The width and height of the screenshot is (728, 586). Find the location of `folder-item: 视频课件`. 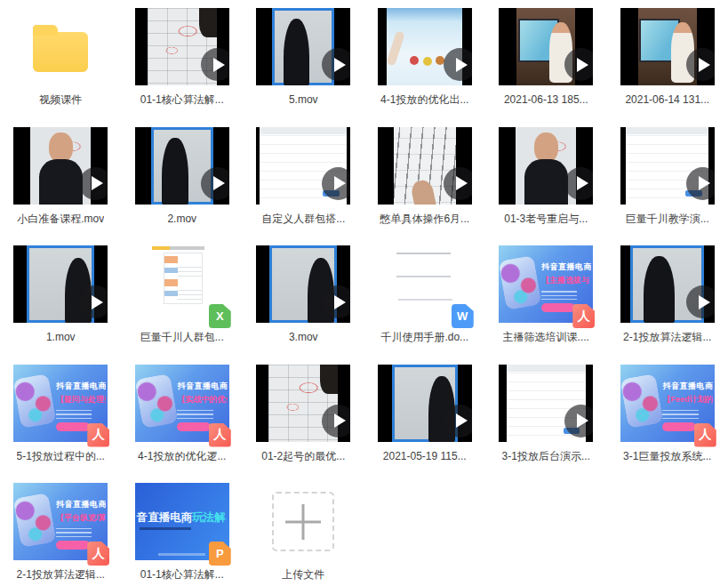

folder-item: 视频课件 is located at coordinates (60, 67).